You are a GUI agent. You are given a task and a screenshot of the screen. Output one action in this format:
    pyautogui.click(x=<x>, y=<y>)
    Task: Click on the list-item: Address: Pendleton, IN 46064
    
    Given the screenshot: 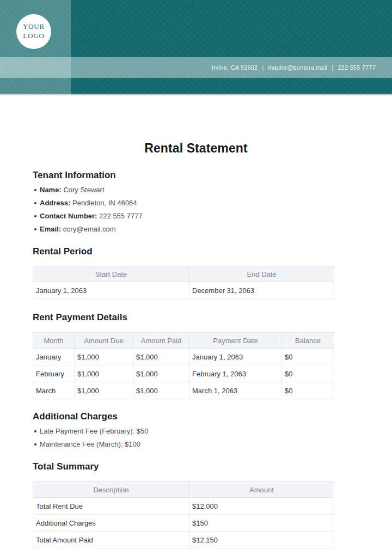 What is the action you would take?
    pyautogui.click(x=199, y=203)
    